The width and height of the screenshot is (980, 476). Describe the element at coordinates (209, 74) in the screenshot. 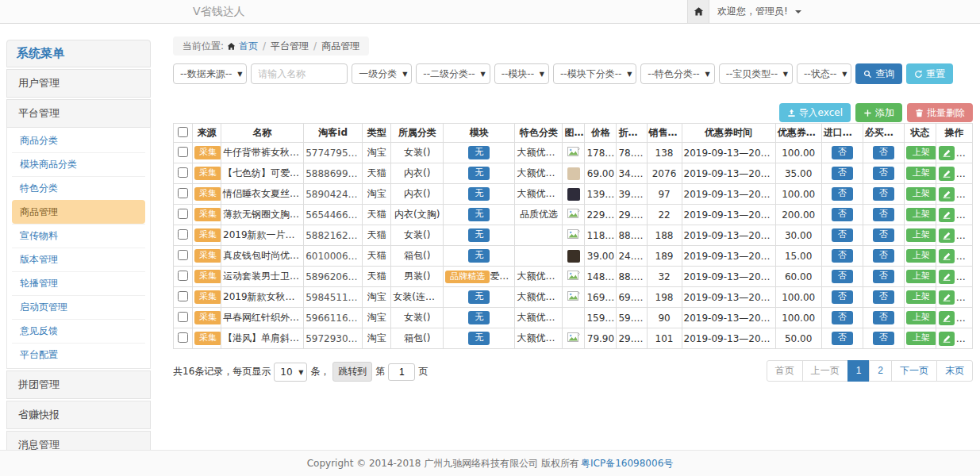

I see `filter-select-datasource: --数据来源--▼` at that location.